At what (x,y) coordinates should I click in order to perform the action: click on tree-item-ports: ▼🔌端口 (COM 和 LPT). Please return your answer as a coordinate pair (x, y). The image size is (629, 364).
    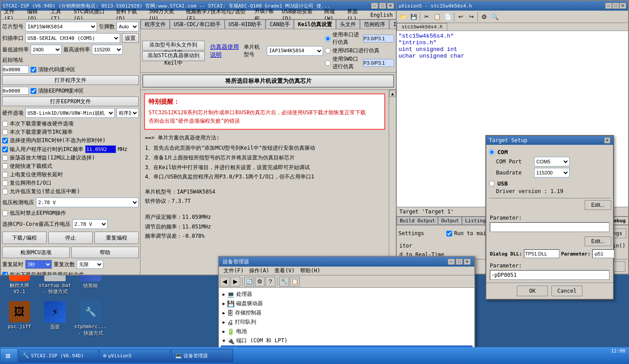
    Looking at the image, I should click on (347, 341).